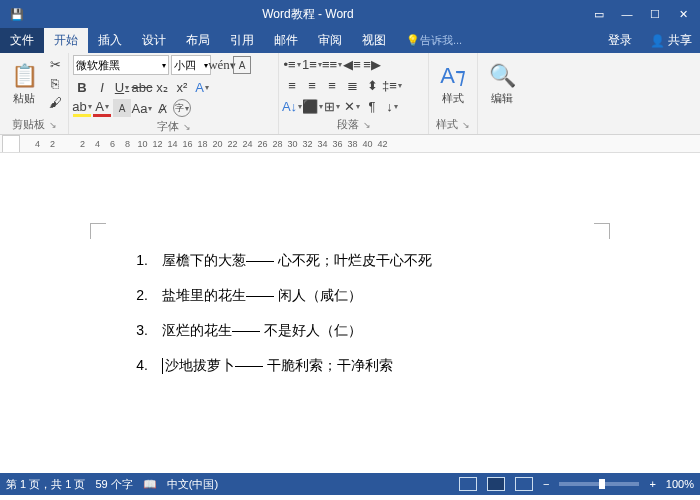 The image size is (700, 500). What do you see at coordinates (658, 41) in the screenshot?
I see `share-icon: 👤` at bounding box center [658, 41].